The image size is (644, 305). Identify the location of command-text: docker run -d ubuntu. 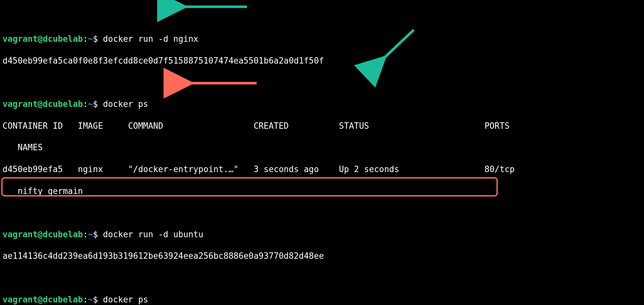
(153, 234).